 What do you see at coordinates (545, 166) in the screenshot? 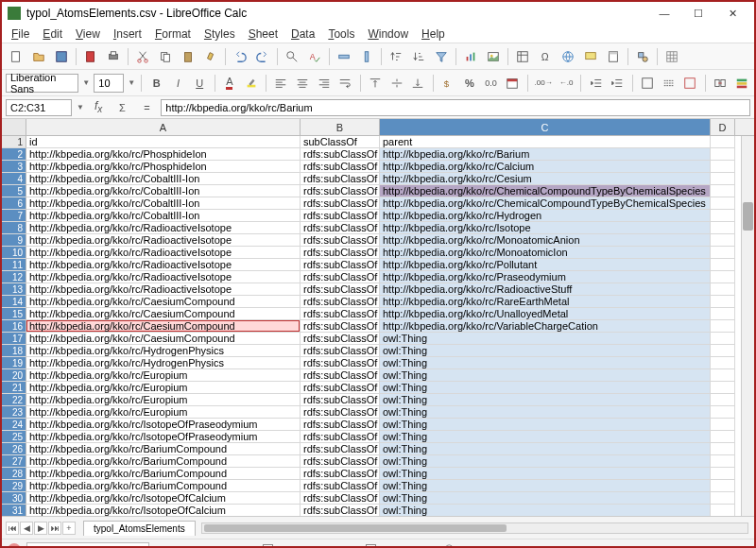
I see `cell: http://kbpedia.org/kko/rc/Calcium` at bounding box center [545, 166].